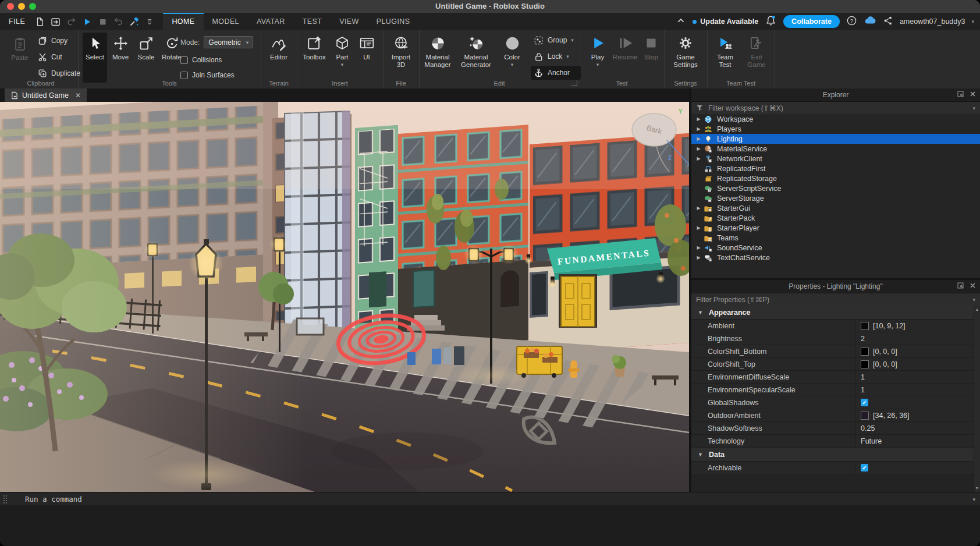  Describe the element at coordinates (87, 22) in the screenshot. I see `play-icon` at that location.